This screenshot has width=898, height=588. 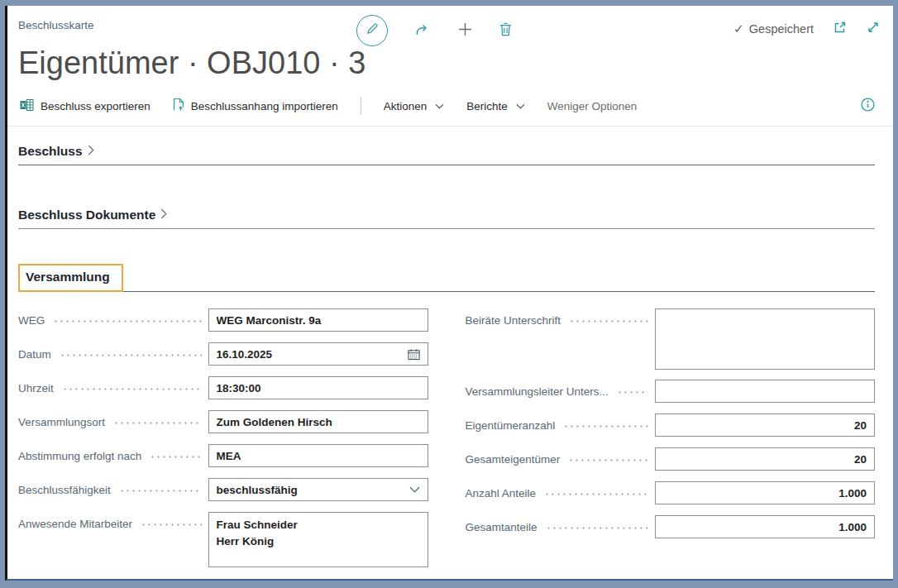 What do you see at coordinates (71, 278) in the screenshot?
I see `versammlung-focus-box: Versammlung` at bounding box center [71, 278].